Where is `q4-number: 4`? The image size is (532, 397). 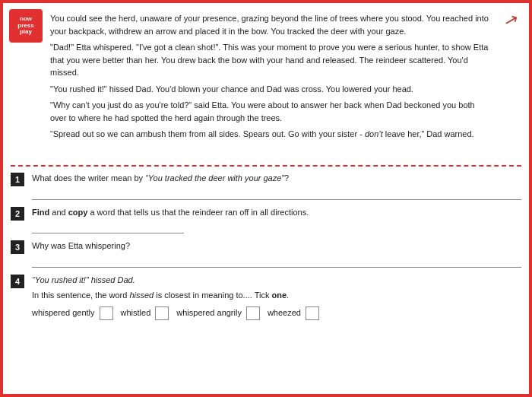 q4-number: 4 is located at coordinates (17, 281).